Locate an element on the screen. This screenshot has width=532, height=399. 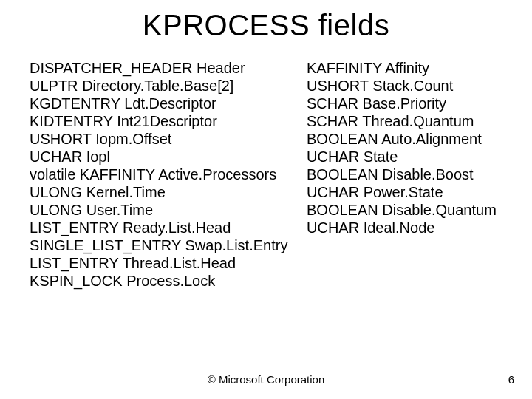
field-line: KSPIN_LOCK Process.Lock is located at coordinates (168, 281).